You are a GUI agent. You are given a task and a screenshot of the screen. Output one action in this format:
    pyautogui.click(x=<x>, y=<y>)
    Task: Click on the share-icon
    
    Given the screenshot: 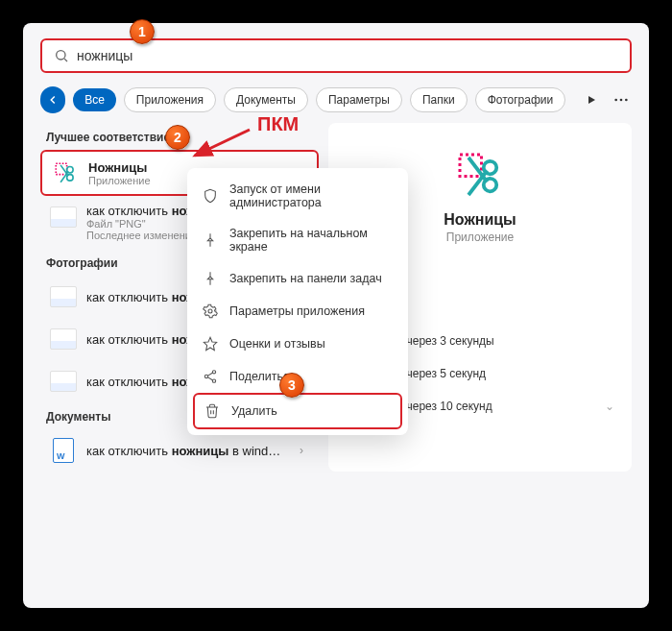 What is the action you would take?
    pyautogui.click(x=210, y=376)
    